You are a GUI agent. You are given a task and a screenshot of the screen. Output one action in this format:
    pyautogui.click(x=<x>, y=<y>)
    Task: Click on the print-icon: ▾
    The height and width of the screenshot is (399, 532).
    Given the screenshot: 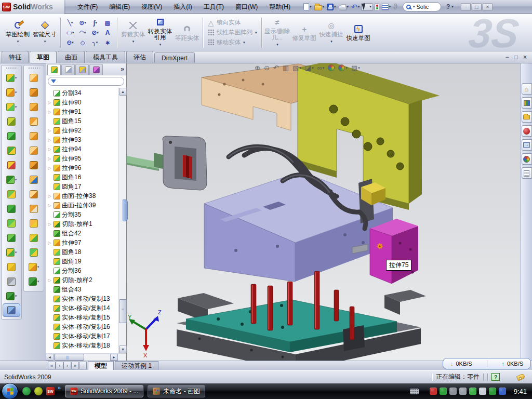 What is the action you would take?
    pyautogui.click(x=344, y=7)
    